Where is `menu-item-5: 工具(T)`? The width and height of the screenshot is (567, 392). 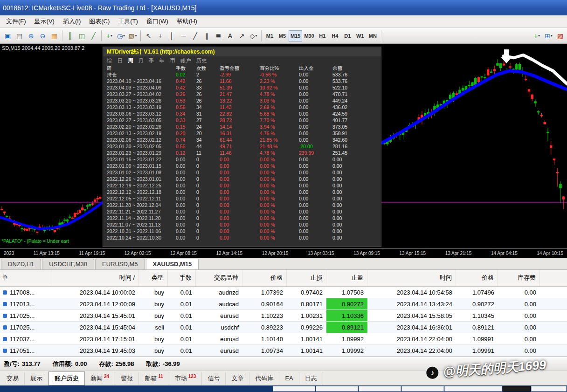
menu-item-5: 工具(T) is located at coordinates (128, 21).